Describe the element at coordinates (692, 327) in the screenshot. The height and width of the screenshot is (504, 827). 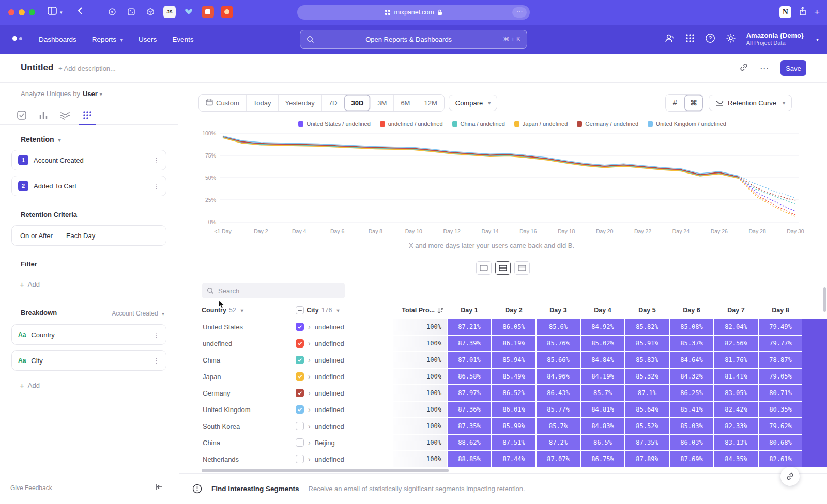
I see `retention-value-cell: 85.08%` at that location.